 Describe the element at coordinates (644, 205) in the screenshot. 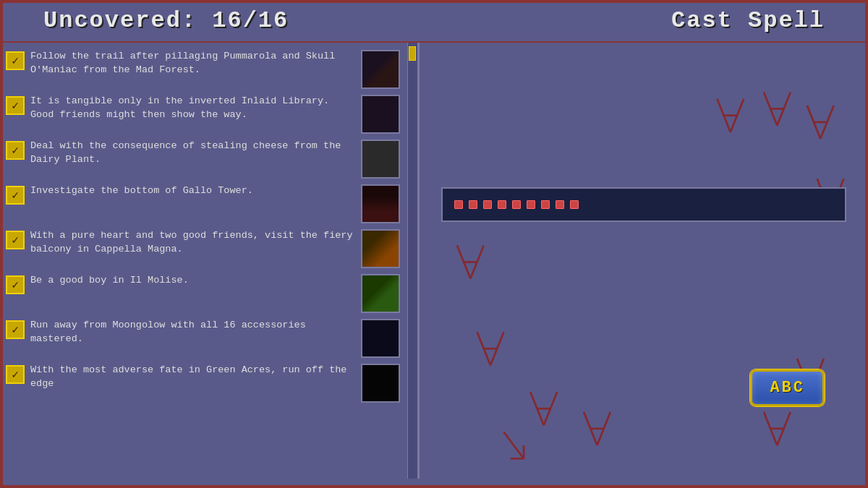

I see `spell-input-bar` at that location.